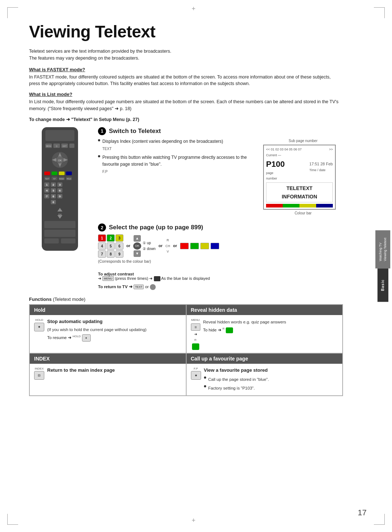 This screenshot has width=392, height=532. I want to click on step2-title: 2 Select the page (up to page 899), so click(221, 227).